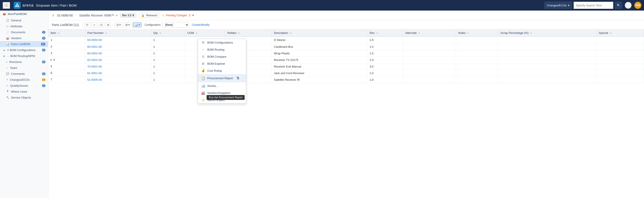 The height and width of the screenshot is (198, 644). What do you see at coordinates (24, 14) in the screenshot?
I see `sidebar-top-item: 📦 Item/Part/BOM` at bounding box center [24, 14].